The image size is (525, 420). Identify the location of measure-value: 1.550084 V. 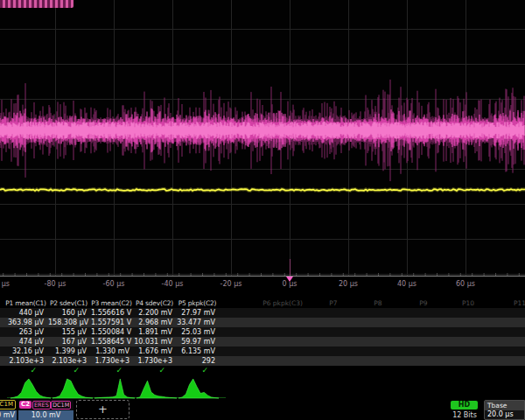
(112, 332).